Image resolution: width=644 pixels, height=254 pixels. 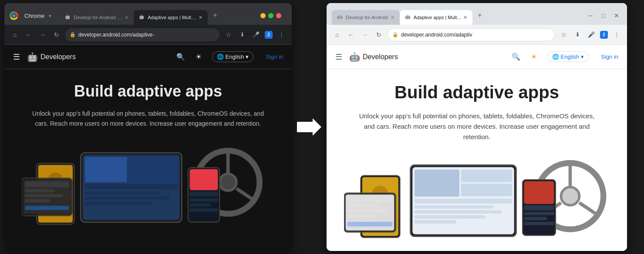 What do you see at coordinates (471, 35) in the screenshot?
I see `light-address-bar-wrap: 🔒 developer.android.com/adaptiv` at bounding box center [471, 35].